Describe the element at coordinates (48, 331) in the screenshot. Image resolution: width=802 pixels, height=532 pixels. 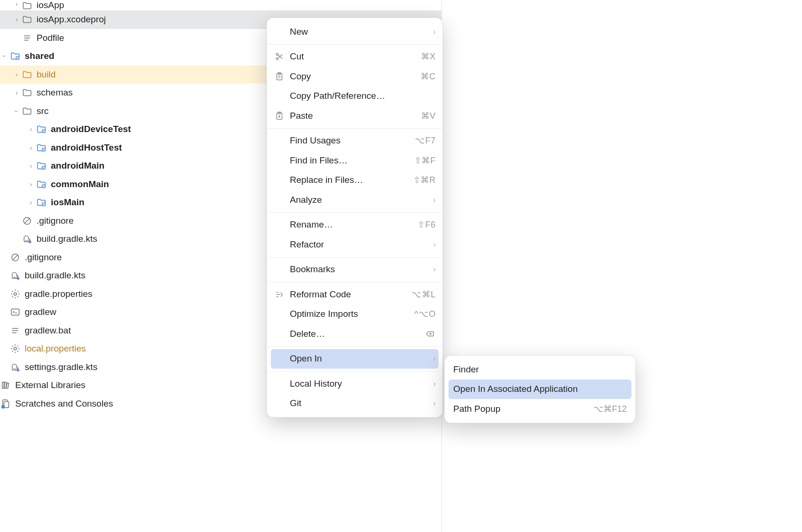
I see `tree-label: gradlew.bat` at that location.